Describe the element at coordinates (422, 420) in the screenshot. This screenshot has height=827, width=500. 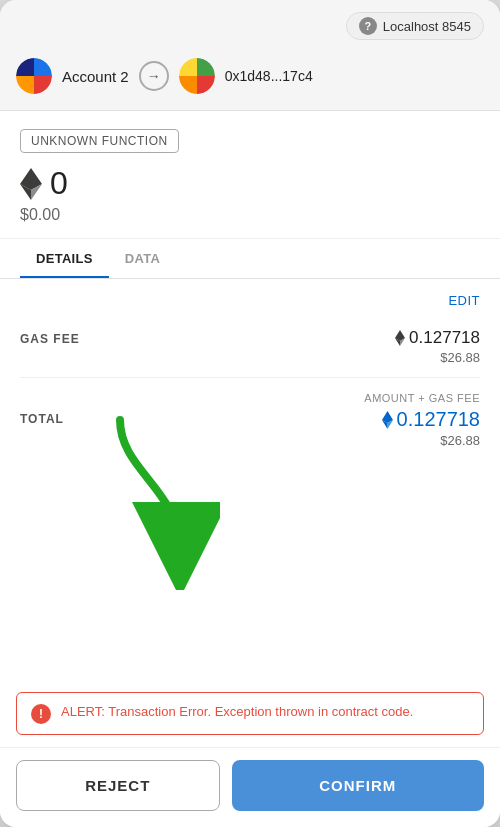
I see `total-value-block: AMOUNT + GAS FEE 0.127718 $26.88` at that location.